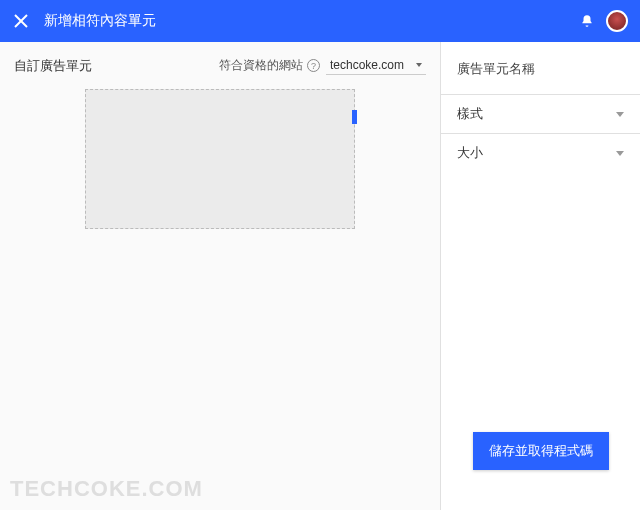 This screenshot has height=510, width=640. Describe the element at coordinates (311, 21) in the screenshot. I see `page-title: 新增相符內容單元` at that location.